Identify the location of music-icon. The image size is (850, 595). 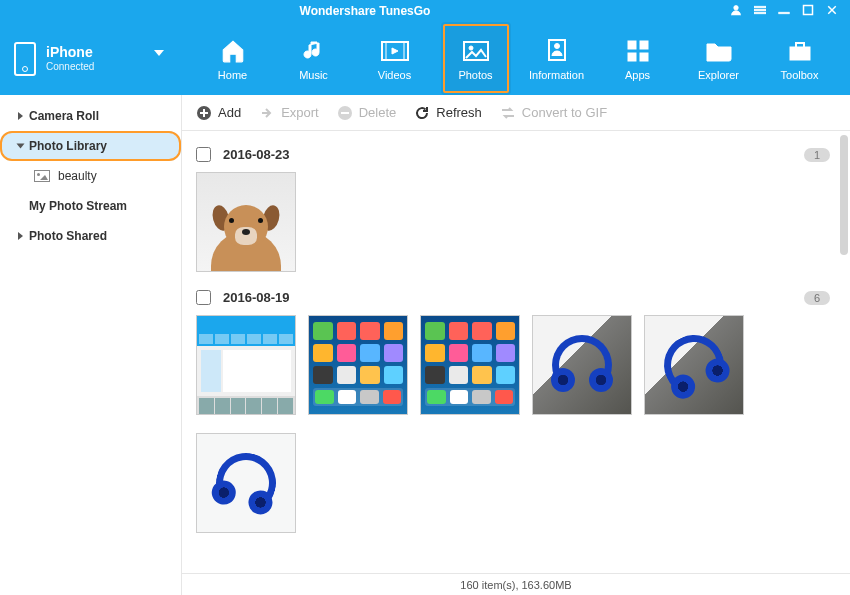
(314, 51).